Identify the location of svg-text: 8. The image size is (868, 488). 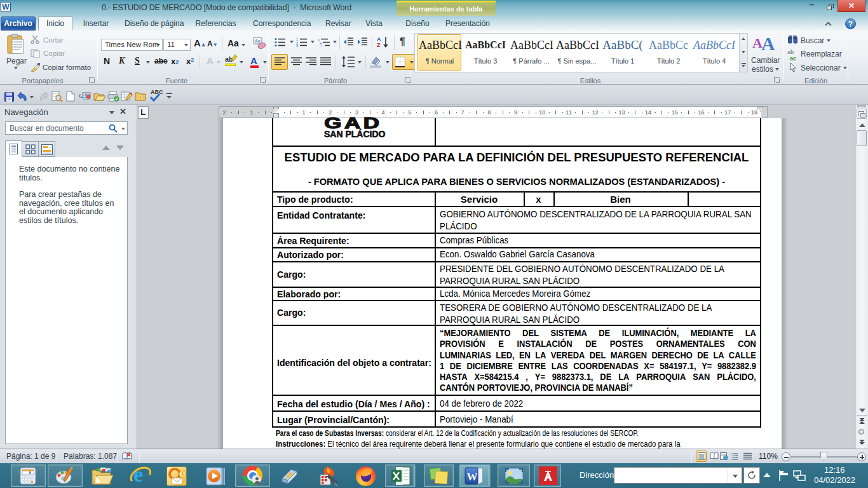
(30, 473).